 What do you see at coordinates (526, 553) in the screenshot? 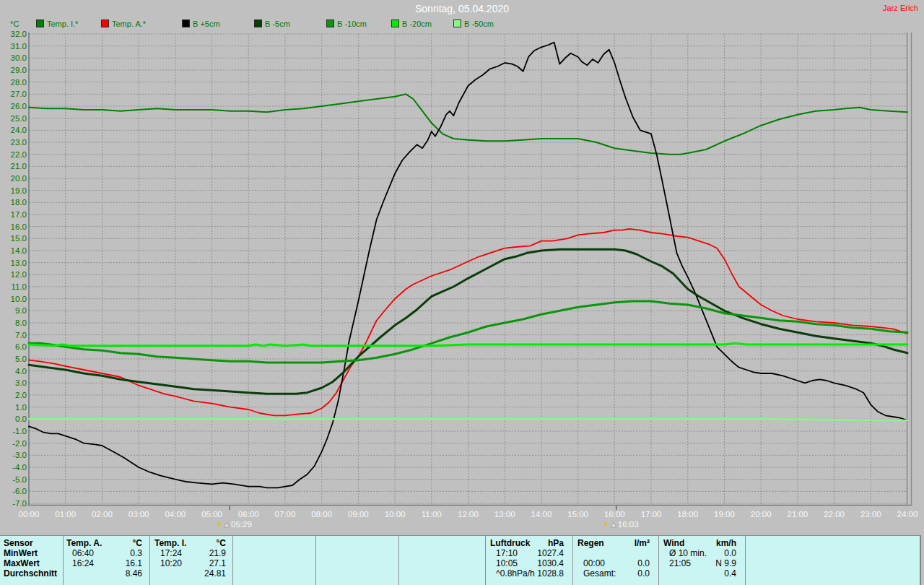
I see `stat-value: 1027.4` at bounding box center [526, 553].